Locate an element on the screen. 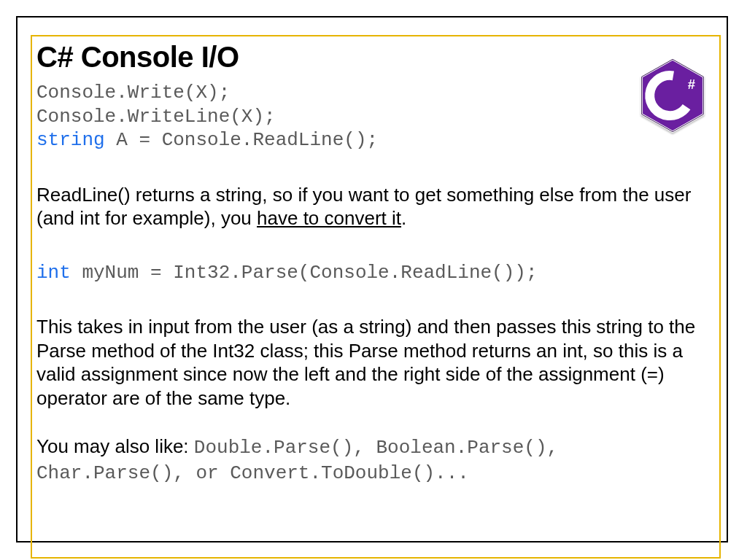 The height and width of the screenshot is (560, 747). keyword-int: int is located at coordinates (54, 273).